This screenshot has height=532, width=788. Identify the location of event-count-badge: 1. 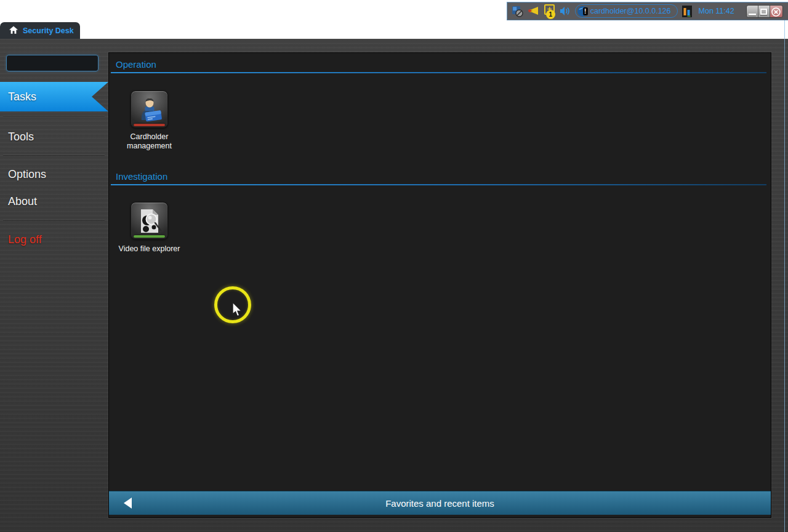
(550, 15).